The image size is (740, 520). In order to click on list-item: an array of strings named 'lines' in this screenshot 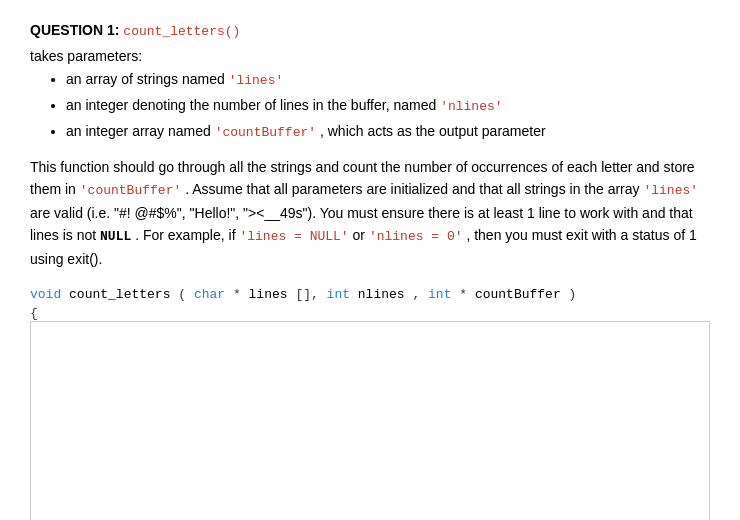, I will do `click(388, 80)`.